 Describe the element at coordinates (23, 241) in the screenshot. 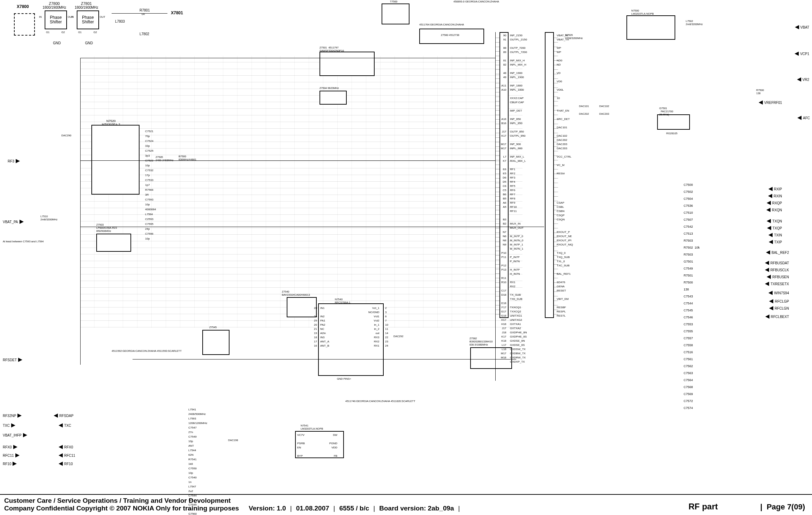

I see `note-left: At least between C7593 and L7594` at that location.